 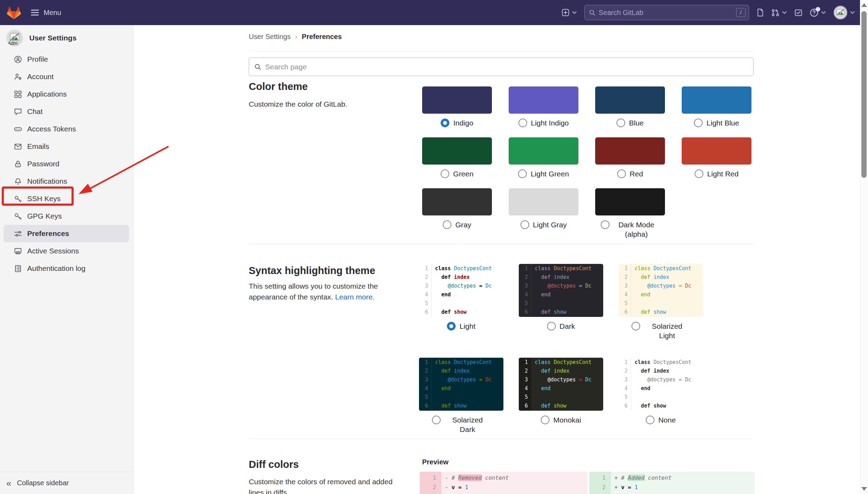 What do you see at coordinates (544, 151) in the screenshot?
I see `color-swatch-light-green` at bounding box center [544, 151].